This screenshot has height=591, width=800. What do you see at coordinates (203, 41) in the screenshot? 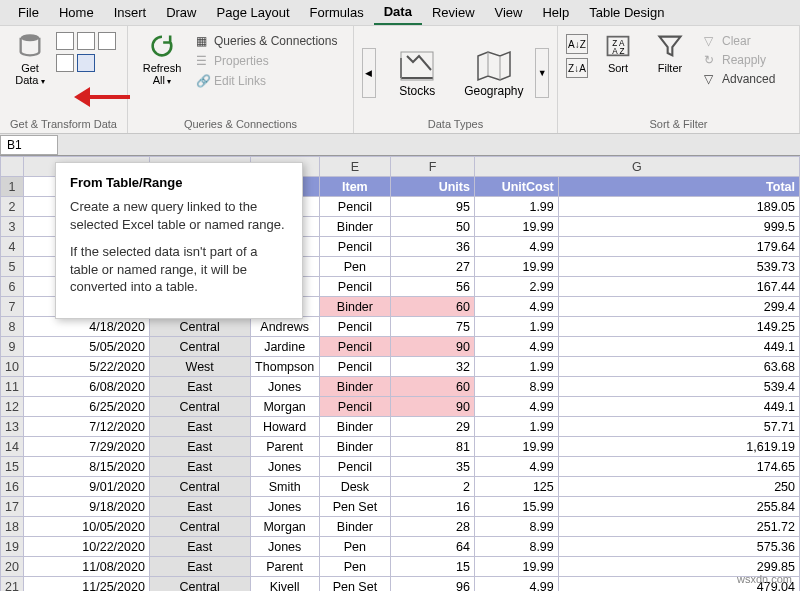
I see `connections-icon: ▦` at bounding box center [203, 41].